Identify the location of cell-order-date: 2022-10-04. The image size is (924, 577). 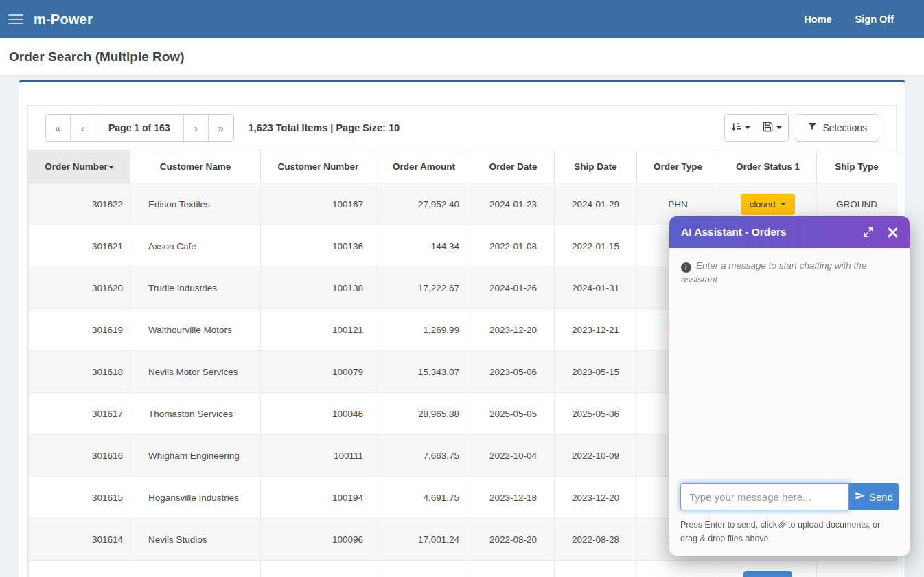
(513, 456).